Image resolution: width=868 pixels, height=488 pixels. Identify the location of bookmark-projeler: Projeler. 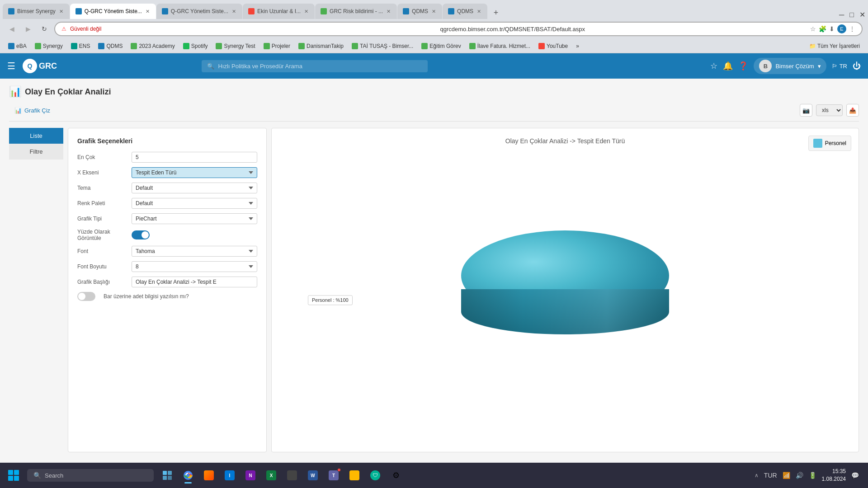
(277, 46).